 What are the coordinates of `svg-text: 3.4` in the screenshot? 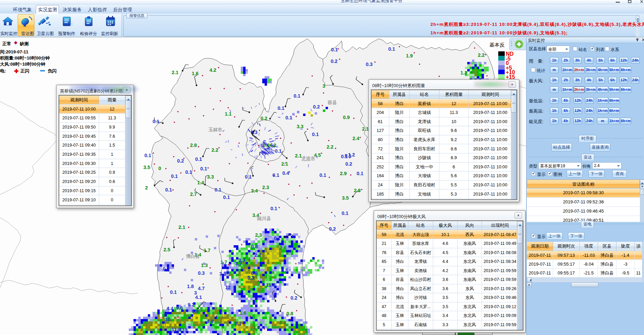 It's located at (254, 191).